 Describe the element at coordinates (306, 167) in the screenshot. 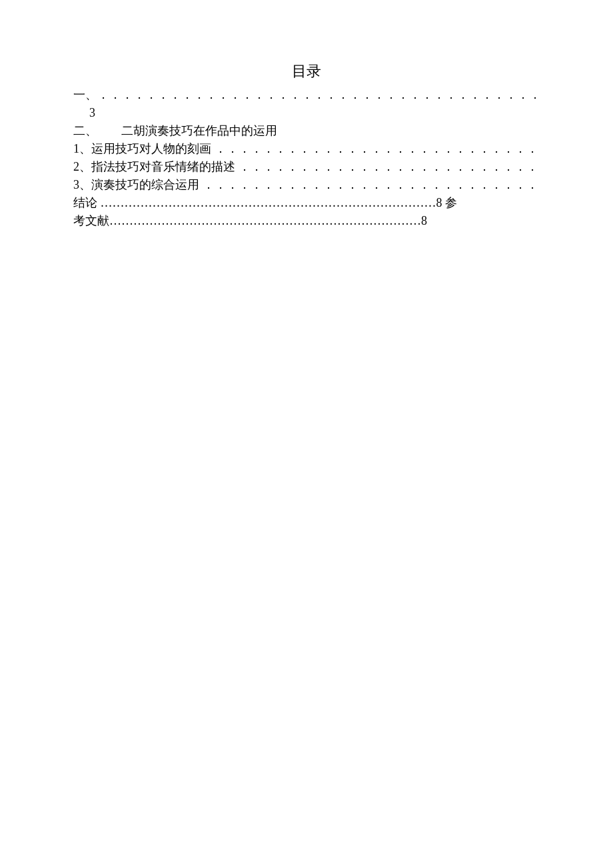

I see `toc-line-5: 2、指法技巧对音乐情绪的描述 ．．．．．．．．．．．．．．．．．．．．．．．．．…` at that location.